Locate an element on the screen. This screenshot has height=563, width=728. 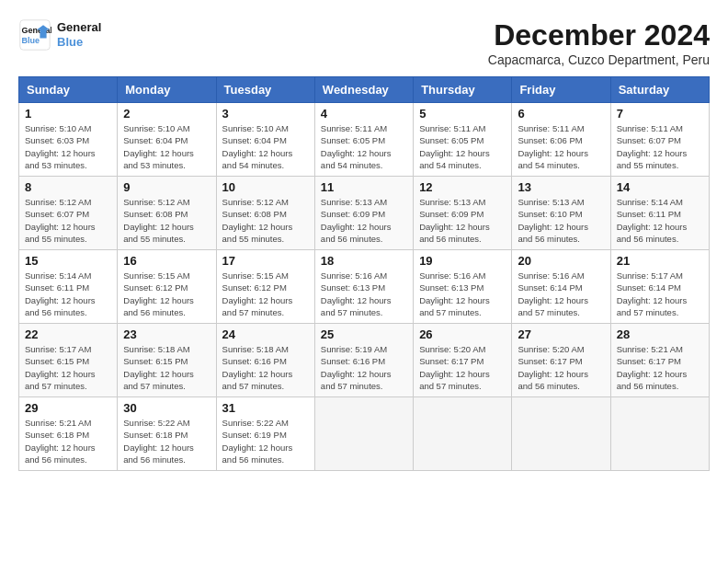
calendar-cell: 27 Sunrise: 5:20 AM Sunset: 6:17 PM Dayl… is located at coordinates (561, 361).